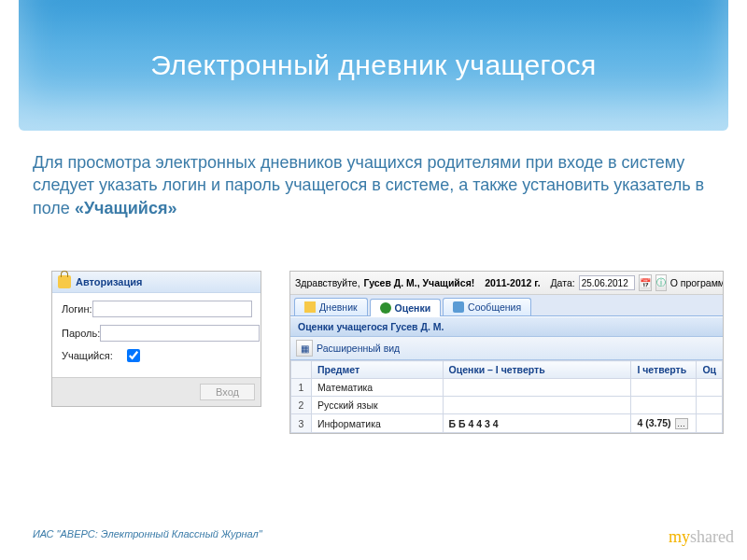  I want to click on table-row: 1 Математика, so click(507, 388).